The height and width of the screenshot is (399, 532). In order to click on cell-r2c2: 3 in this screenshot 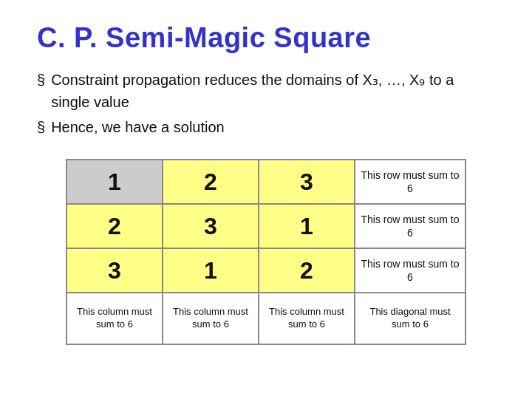, I will do `click(211, 226)`.